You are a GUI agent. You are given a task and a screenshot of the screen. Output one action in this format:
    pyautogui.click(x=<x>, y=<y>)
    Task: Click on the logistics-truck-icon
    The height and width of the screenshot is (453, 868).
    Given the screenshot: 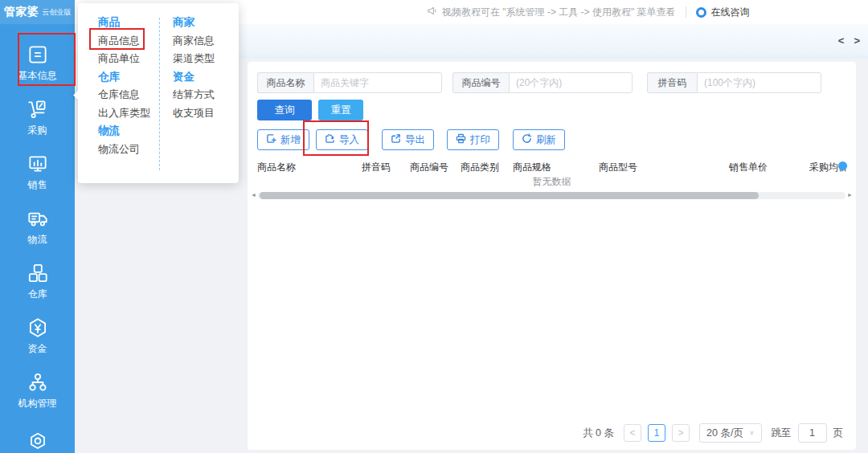 What is the action you would take?
    pyautogui.click(x=38, y=218)
    